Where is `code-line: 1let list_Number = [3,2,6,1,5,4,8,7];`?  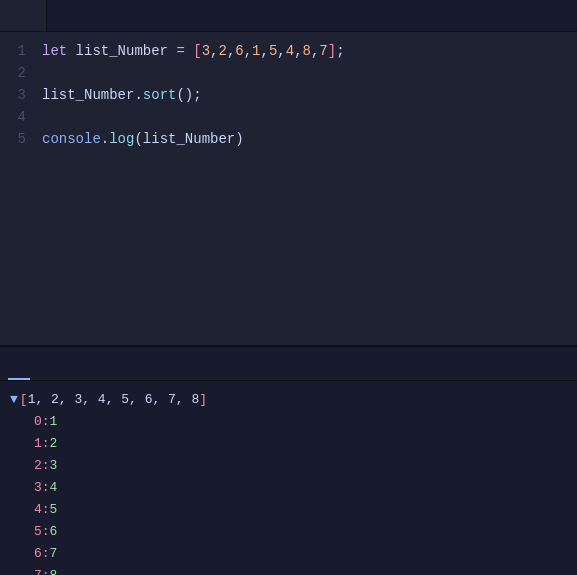
code-line: 1let list_Number = [3,2,6,1,5,4,8,7]; is located at coordinates (288, 51).